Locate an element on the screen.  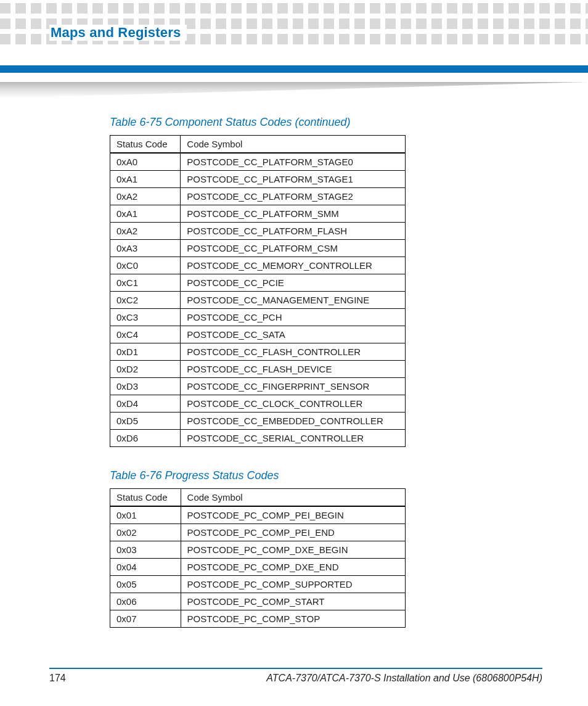
code-symbol-cell: POSTCODE_PC_COMP_PEI_END is located at coordinates (293, 533).